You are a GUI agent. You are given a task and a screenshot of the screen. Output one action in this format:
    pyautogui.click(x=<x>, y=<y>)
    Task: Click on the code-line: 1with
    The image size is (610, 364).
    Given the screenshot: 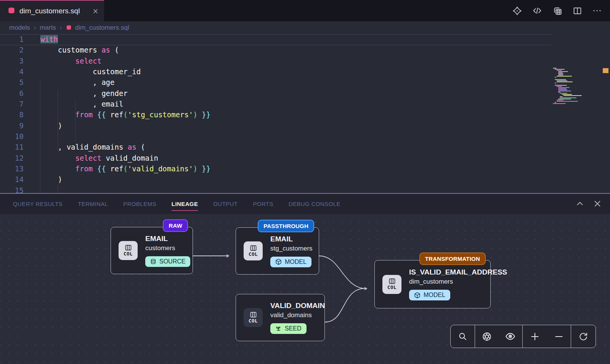 What is the action you would take?
    pyautogui.click(x=276, y=40)
    